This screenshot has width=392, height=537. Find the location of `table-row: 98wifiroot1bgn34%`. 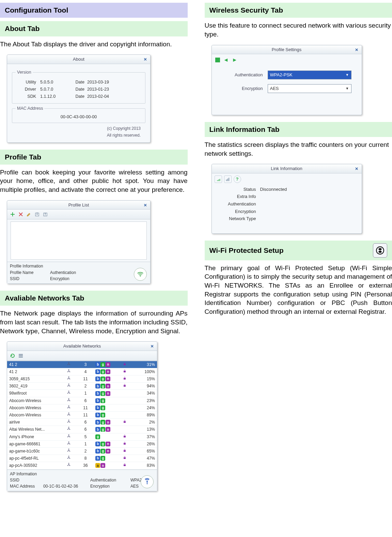

table-row: 98wifiroot1bgn34% is located at coordinates (82, 393).